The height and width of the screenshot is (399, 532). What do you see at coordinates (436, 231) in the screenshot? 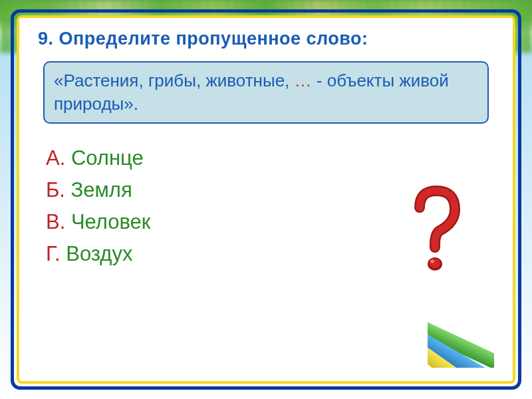
I see `question-mark-icon` at bounding box center [436, 231].